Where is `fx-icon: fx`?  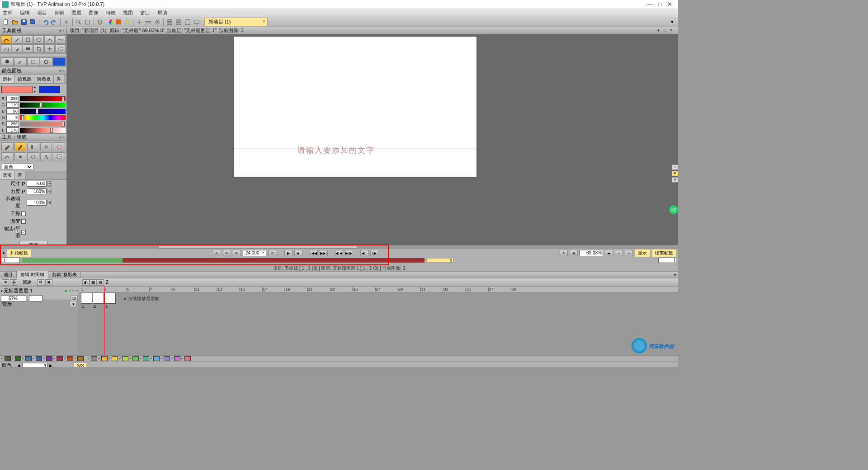 fx-icon: fx is located at coordinates (66, 22).